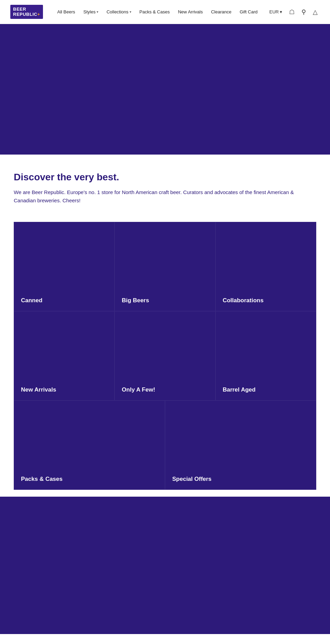 The height and width of the screenshot is (644, 330). Describe the element at coordinates (304, 12) in the screenshot. I see `search-button: ⚲` at that location.